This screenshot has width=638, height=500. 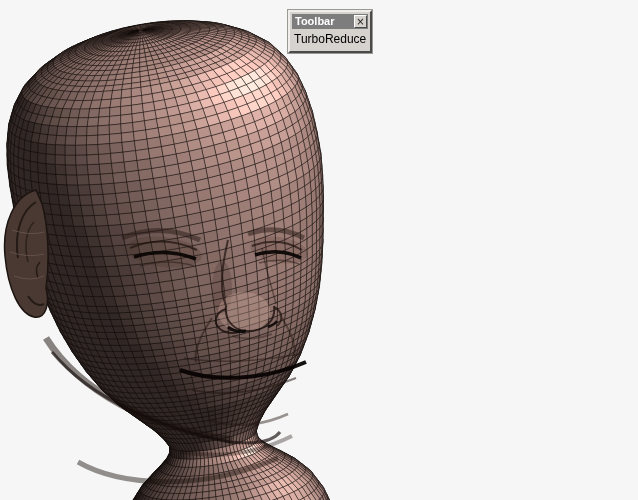 What do you see at coordinates (315, 22) in the screenshot?
I see `toolbar-title: Toolbar` at bounding box center [315, 22].